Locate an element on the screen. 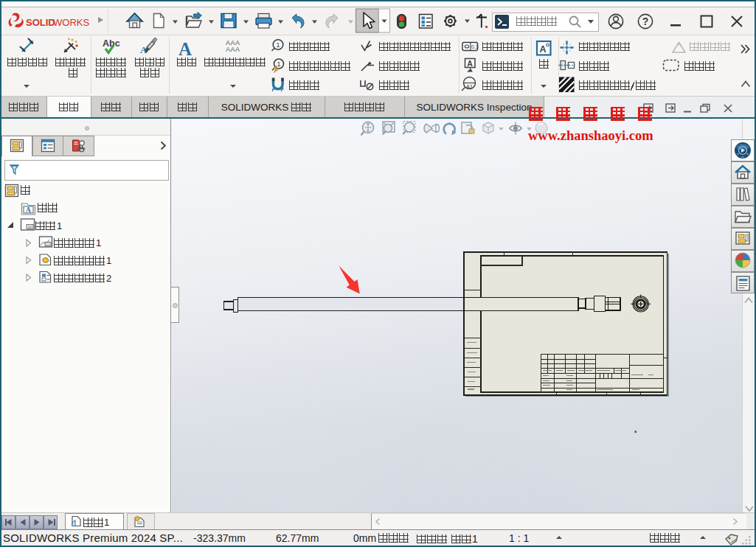  svg-text: 0.3 is located at coordinates (475, 47).